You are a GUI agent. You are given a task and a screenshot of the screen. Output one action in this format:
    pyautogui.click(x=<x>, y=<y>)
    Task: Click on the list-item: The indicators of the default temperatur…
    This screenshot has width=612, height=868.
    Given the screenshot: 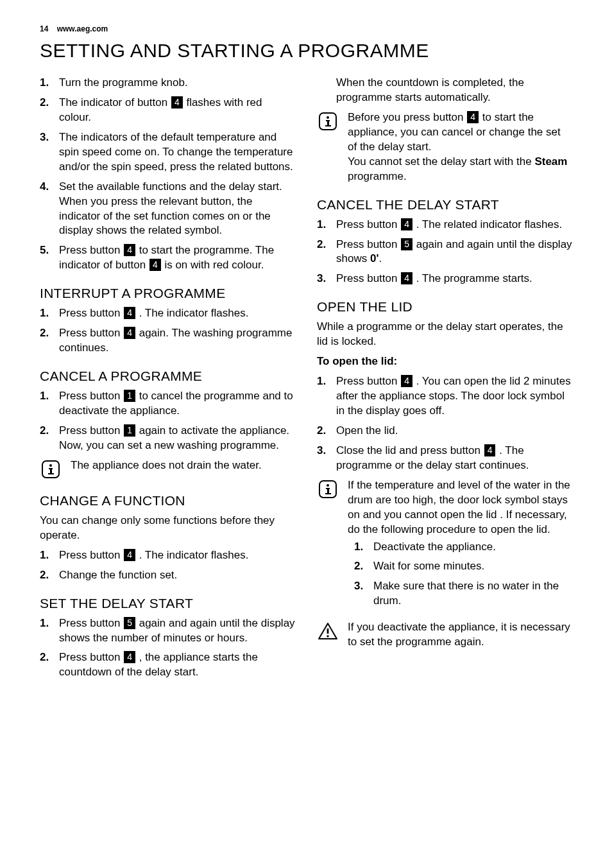 What is the action you would take?
    pyautogui.click(x=167, y=153)
    